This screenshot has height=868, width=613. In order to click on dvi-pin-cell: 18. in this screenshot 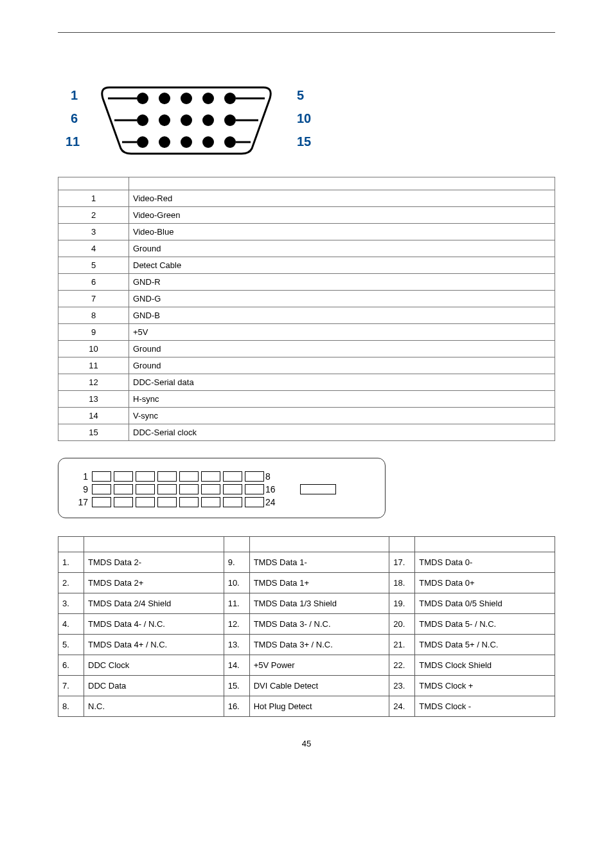, I will do `click(402, 583)`.